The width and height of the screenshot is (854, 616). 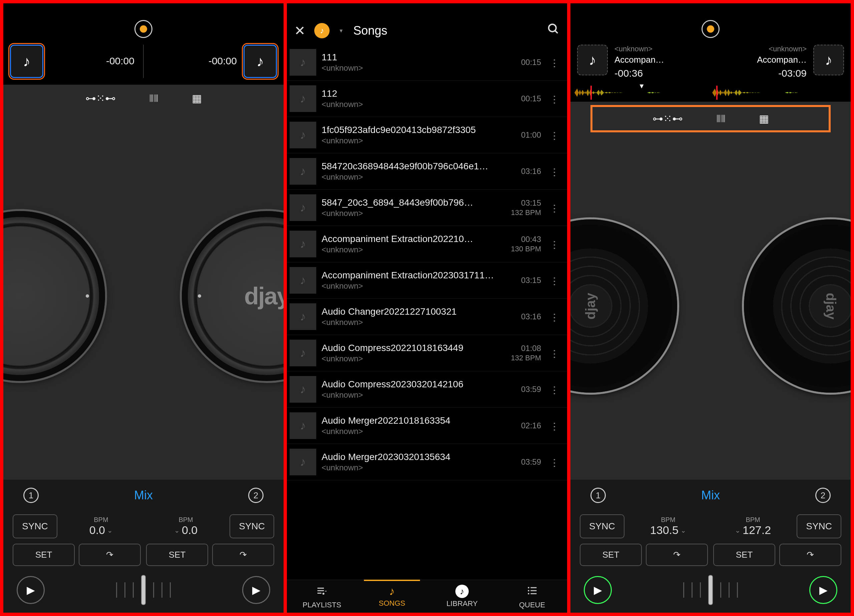 I want to click on waveform-overview: ▼, so click(x=711, y=94).